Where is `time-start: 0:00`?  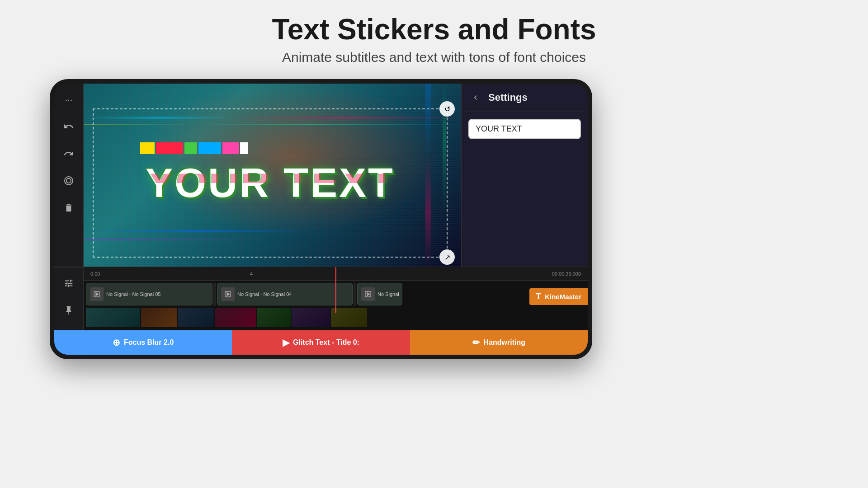
time-start: 0:00 is located at coordinates (95, 274).